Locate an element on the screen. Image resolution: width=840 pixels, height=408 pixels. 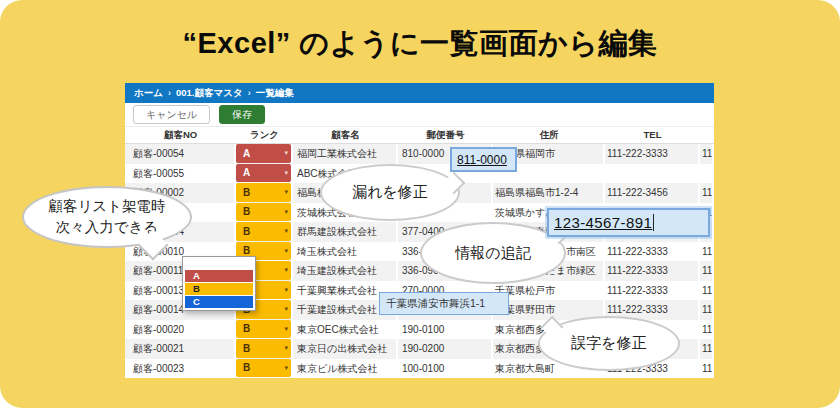
table-header-row: 顧客NOランク顧客名郵便番号住所TEL is located at coordinates (420, 136).